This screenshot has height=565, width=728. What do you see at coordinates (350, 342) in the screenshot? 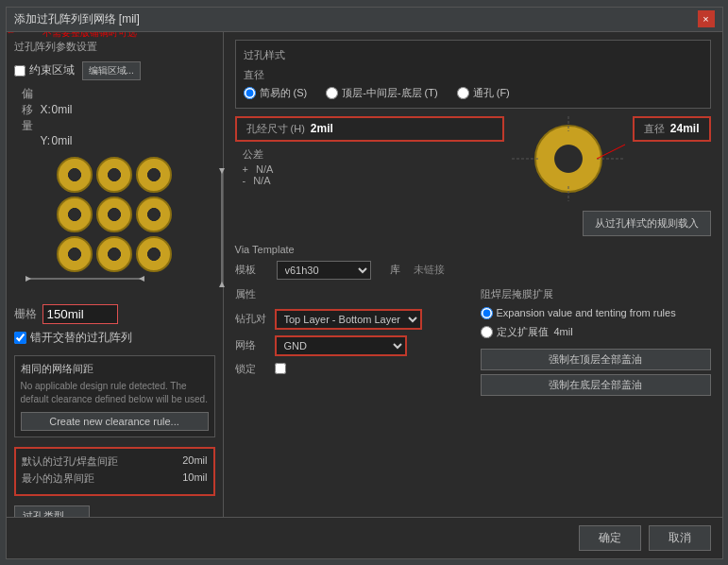
I see `attr-left: 属性 钻孔对 Top Layer - Bottom Layer 网络 GND` at bounding box center [350, 342].